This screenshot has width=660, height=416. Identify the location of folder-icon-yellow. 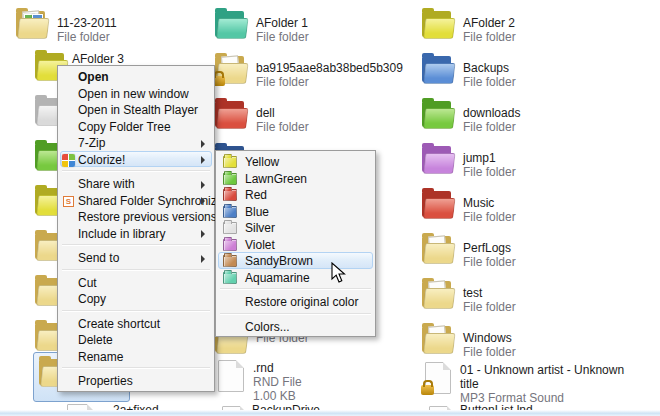
(438, 24).